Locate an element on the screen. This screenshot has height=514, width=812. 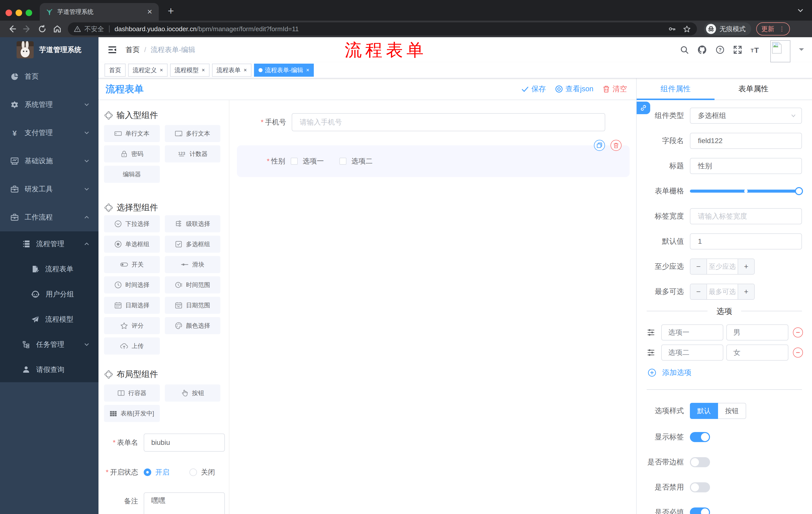
help-icon: ? is located at coordinates (720, 50).